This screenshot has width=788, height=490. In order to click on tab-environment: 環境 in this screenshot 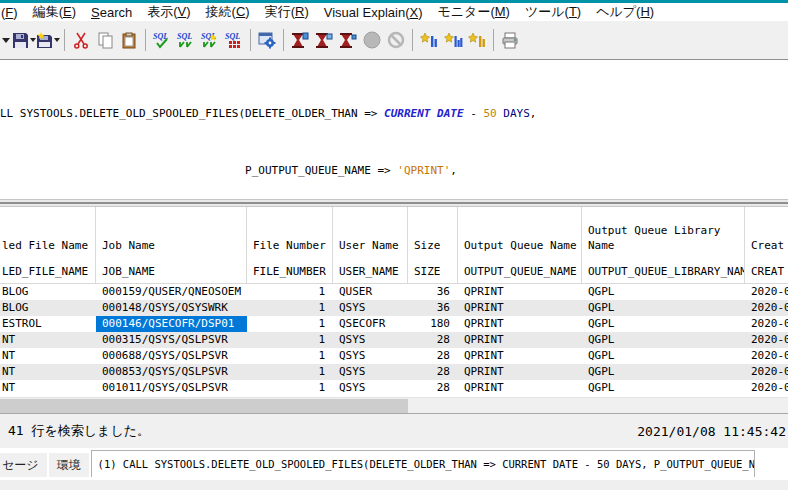, I will do `click(69, 465)`.